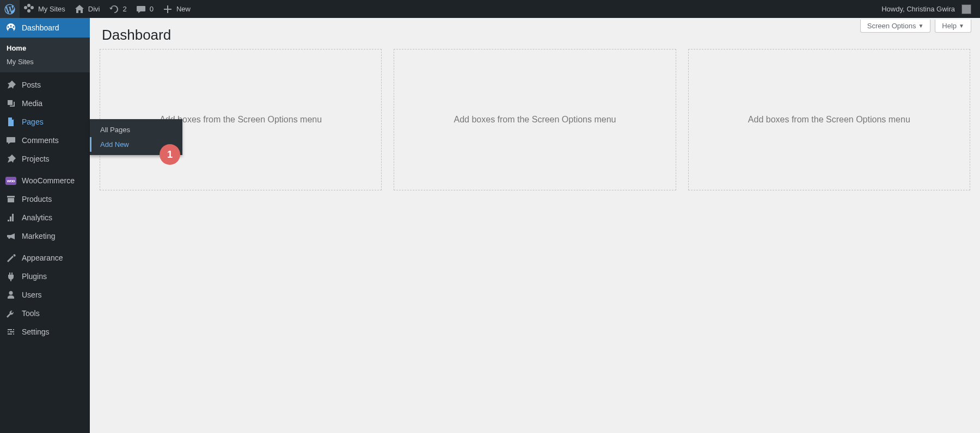  Describe the element at coordinates (38, 236) in the screenshot. I see `menu-label: Marketing` at that location.